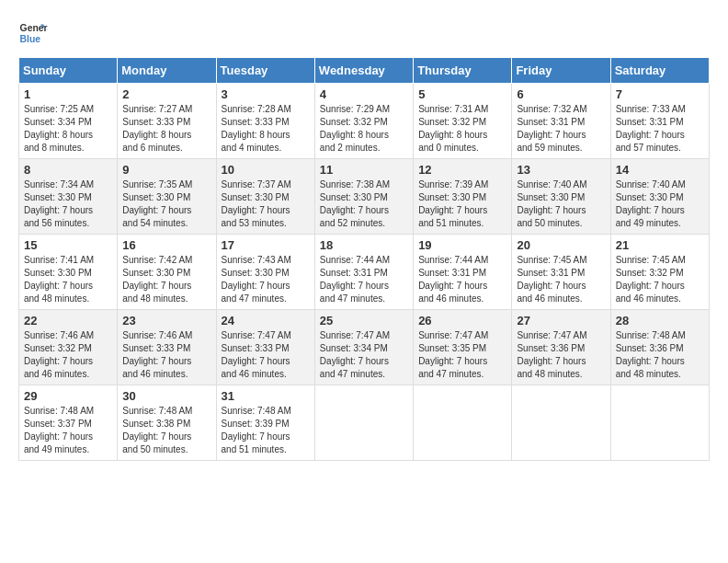 Image resolution: width=728 pixels, height=563 pixels. Describe the element at coordinates (167, 121) in the screenshot. I see `calendar-cell: 2Sunrise: 7:27 AMSunset: 3:33 PMDaylight…` at that location.